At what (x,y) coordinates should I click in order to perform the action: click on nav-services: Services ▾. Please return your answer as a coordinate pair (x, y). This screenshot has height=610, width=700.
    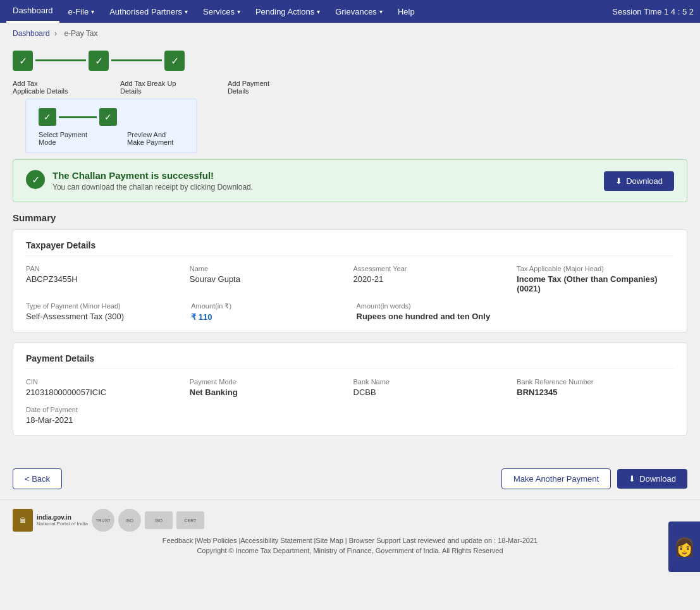
    Looking at the image, I should click on (221, 11).